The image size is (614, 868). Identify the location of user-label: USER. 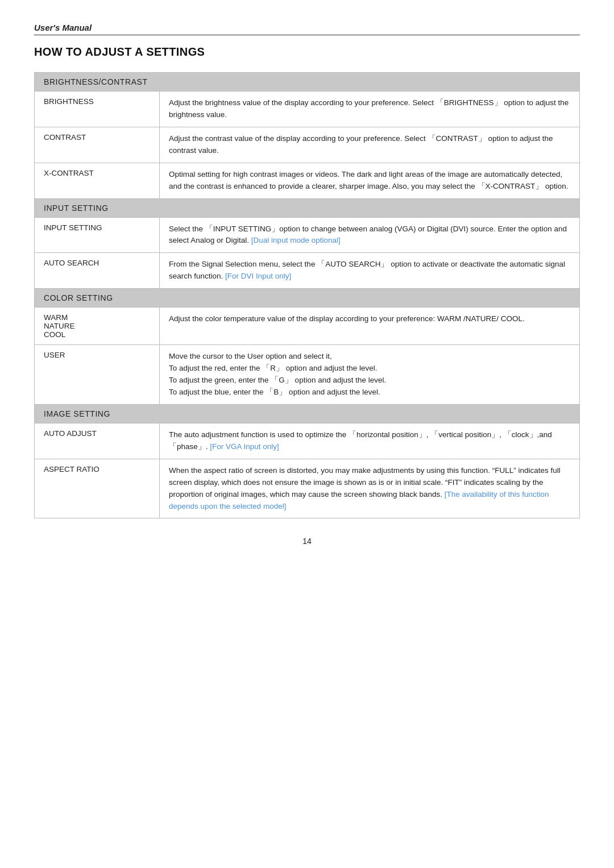
(97, 375).